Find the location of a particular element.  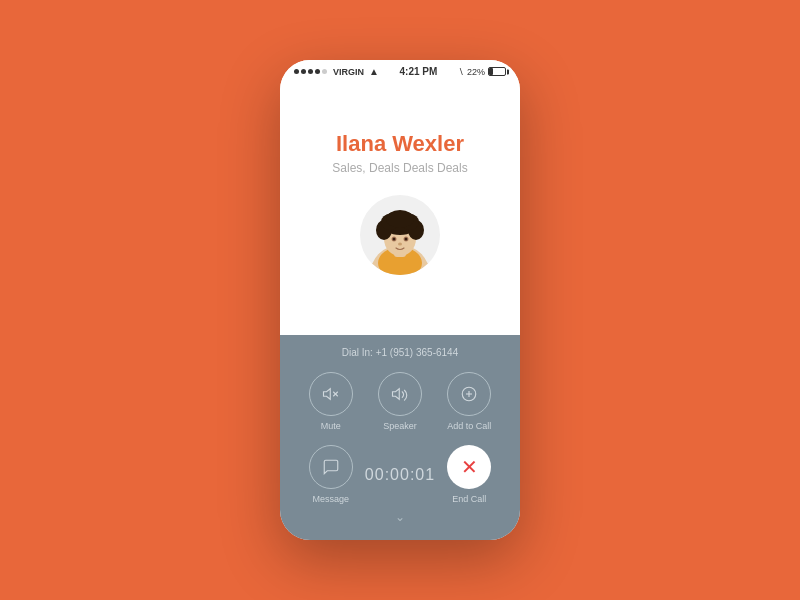

message-icon is located at coordinates (331, 467).